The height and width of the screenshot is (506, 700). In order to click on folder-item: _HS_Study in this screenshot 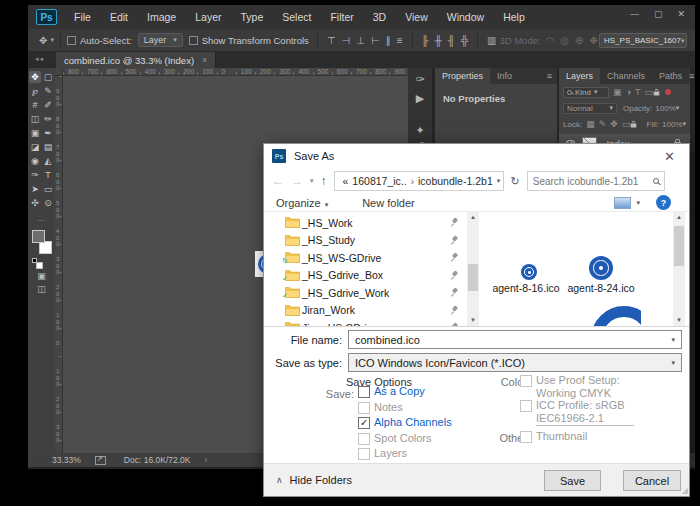, I will do `click(366, 240)`.